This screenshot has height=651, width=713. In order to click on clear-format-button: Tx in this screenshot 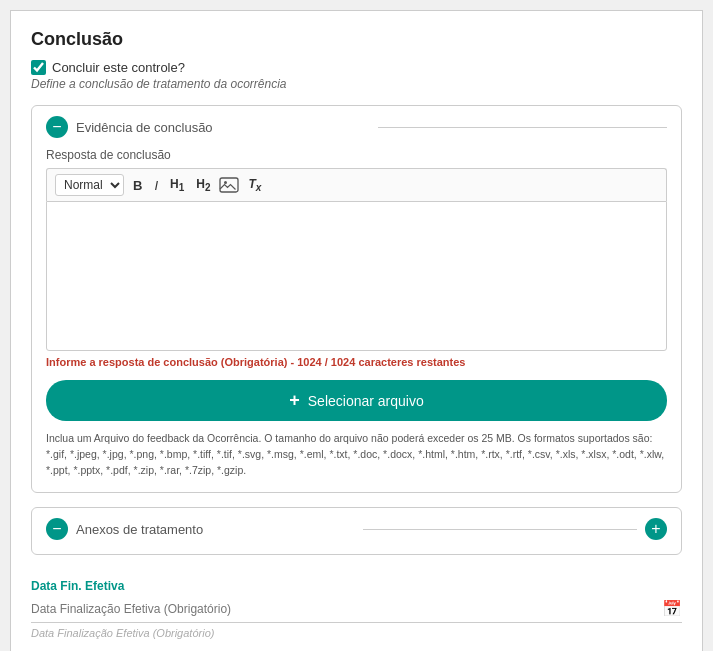, I will do `click(254, 185)`.